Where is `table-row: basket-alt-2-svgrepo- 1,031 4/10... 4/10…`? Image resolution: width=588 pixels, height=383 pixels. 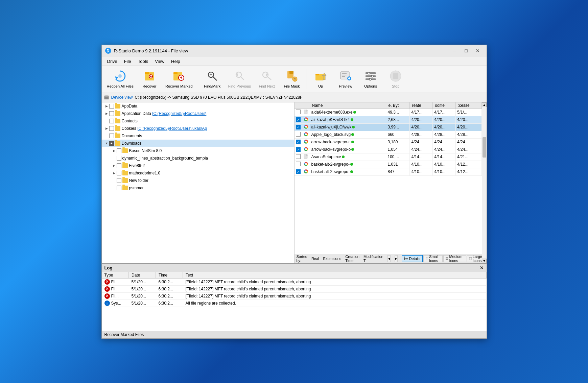 table-row: basket-alt-2-svgrepo- 1,031 4/10... 4/10… is located at coordinates (388, 164).